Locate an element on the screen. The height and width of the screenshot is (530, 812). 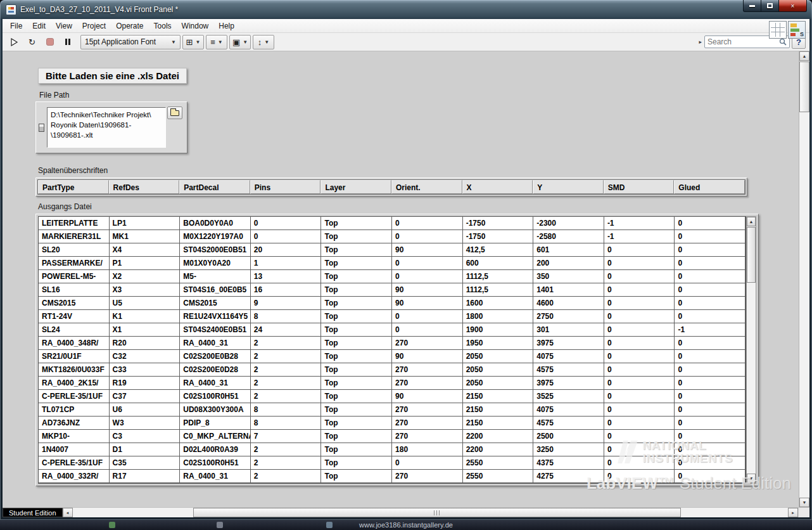
horizontal-scrollbar-thumb is located at coordinates (437, 512).